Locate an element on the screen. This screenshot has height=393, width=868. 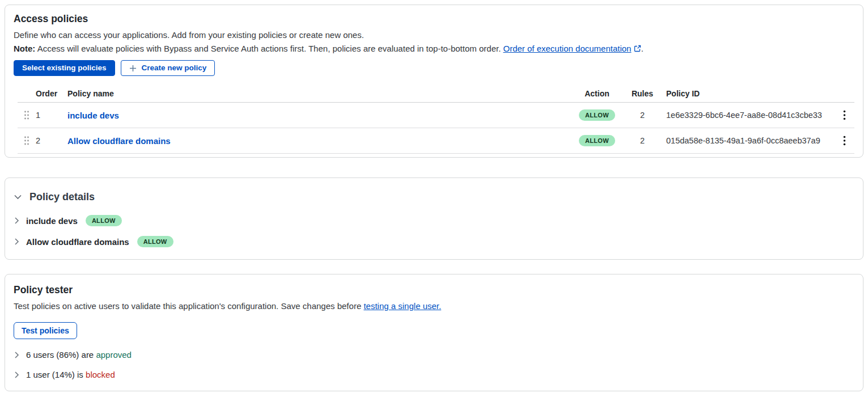
policy-tester-title: Policy tester is located at coordinates (434, 290).